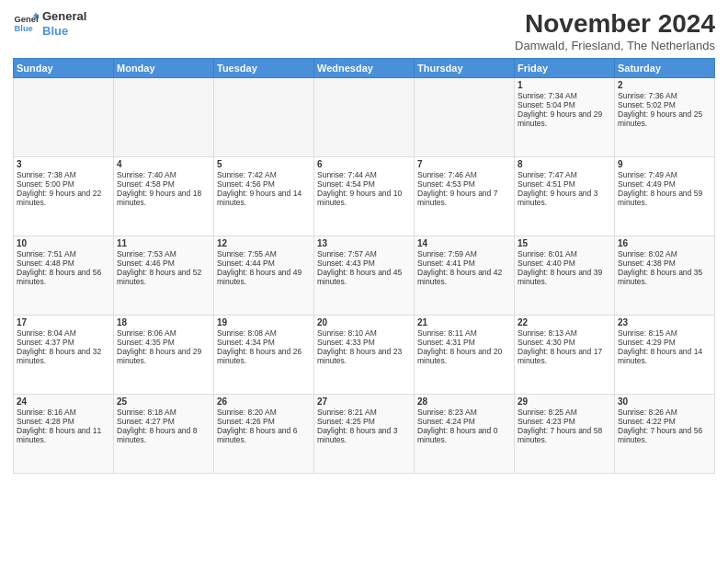 This screenshot has height=563, width=728. What do you see at coordinates (265, 276) in the screenshot?
I see `calendar-cell-2-2: 12Sunrise: 7:55 AMSunset: 4:44 PMDayligh…` at bounding box center [265, 276].